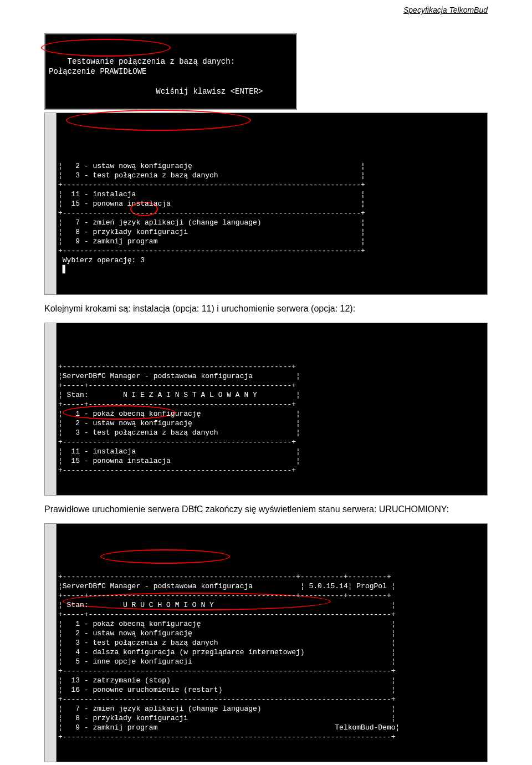  I want to click on term-line: Testowanie połączenia z bazą danych:, so click(151, 62).